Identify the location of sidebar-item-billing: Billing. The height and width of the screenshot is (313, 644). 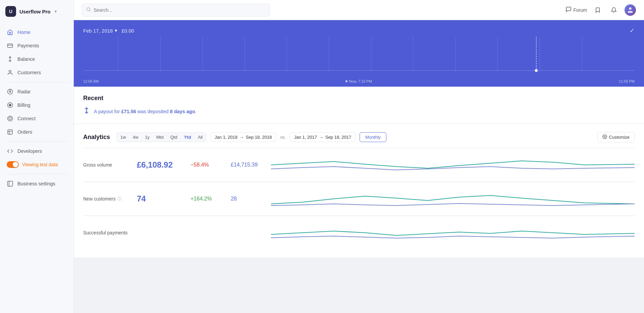
(37, 105).